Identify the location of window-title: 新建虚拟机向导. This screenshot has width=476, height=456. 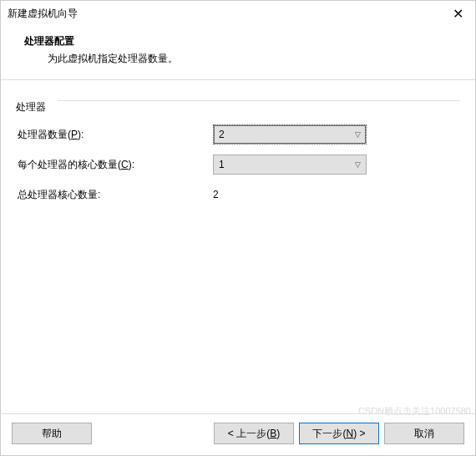
(43, 13).